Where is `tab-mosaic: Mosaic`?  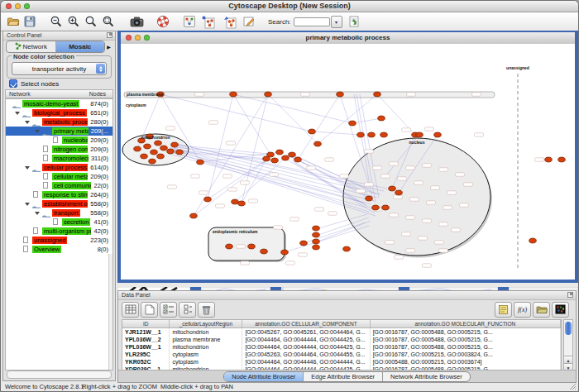
tab-mosaic: Mosaic is located at coordinates (81, 46).